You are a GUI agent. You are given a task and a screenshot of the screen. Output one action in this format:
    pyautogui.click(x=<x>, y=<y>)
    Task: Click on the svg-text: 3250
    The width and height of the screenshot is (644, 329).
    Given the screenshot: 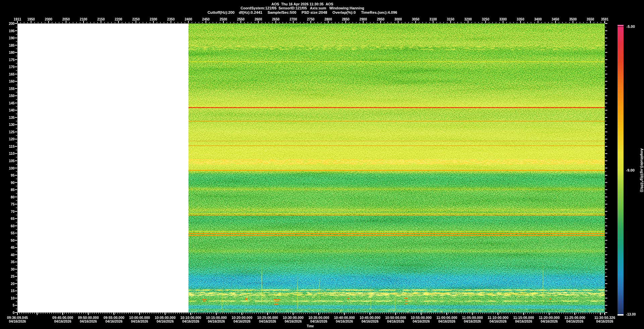 What is the action you would take?
    pyautogui.click(x=485, y=19)
    